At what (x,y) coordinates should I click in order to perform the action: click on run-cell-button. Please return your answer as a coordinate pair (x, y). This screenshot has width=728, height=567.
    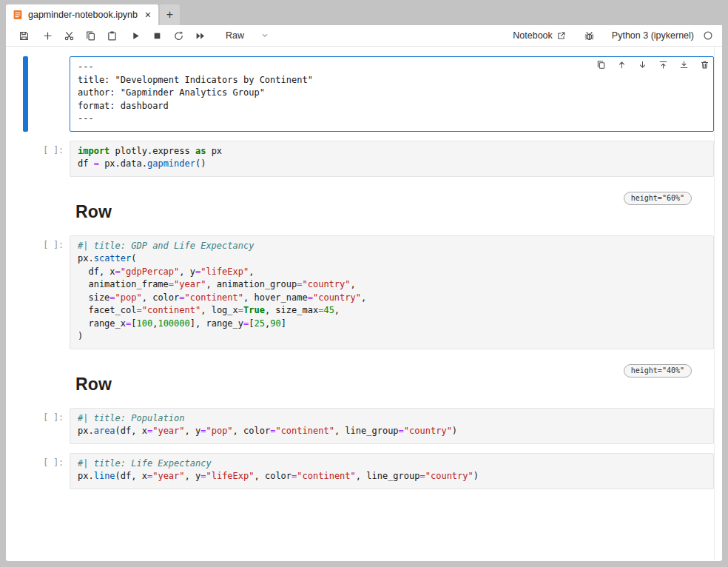
    Looking at the image, I should click on (136, 36).